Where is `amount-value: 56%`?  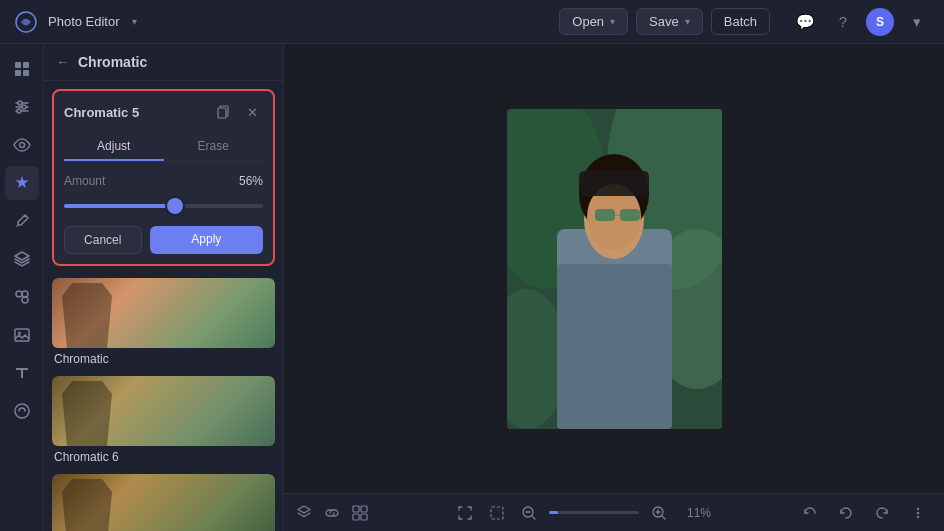 amount-value: 56% is located at coordinates (251, 181).